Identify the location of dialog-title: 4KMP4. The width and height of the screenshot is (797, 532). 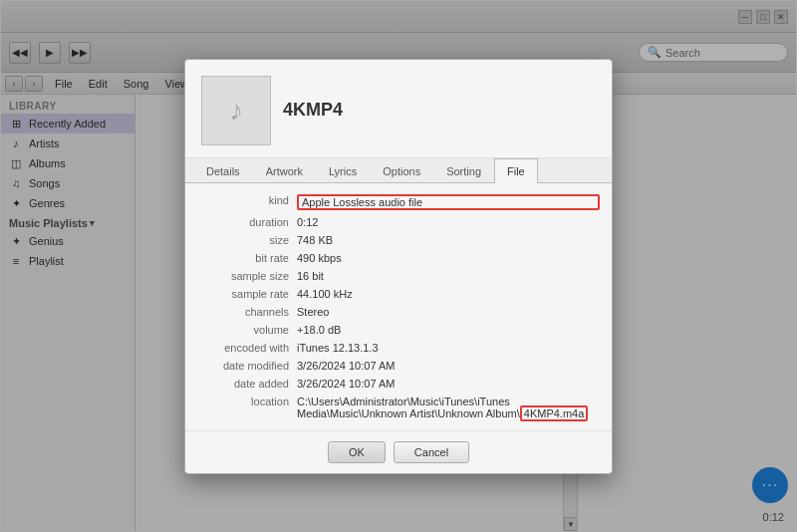
(313, 110).